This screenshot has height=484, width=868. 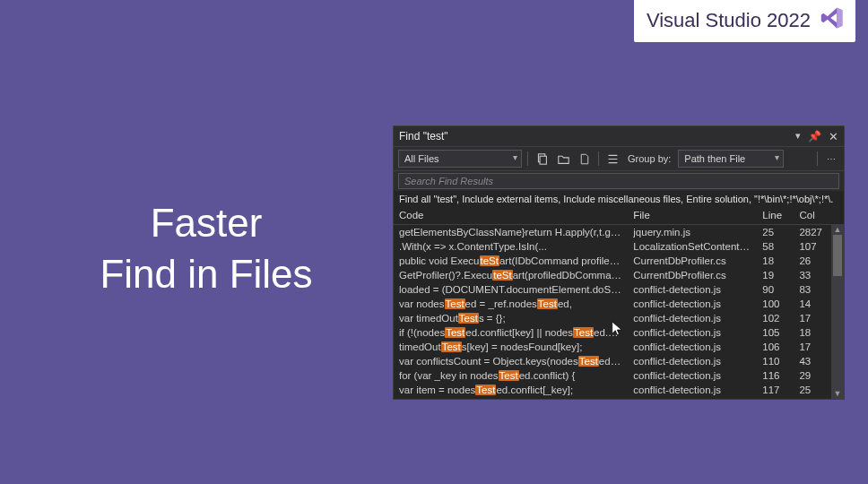 What do you see at coordinates (838, 312) in the screenshot?
I see `vertical-scrollbar: ▲ ▼` at bounding box center [838, 312].